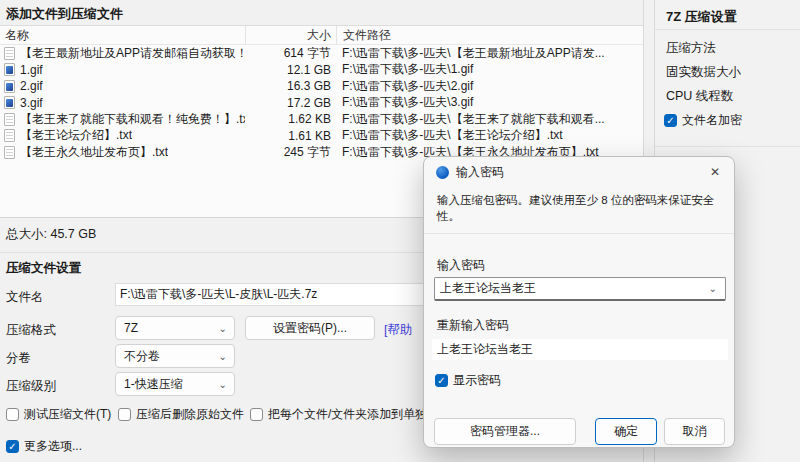  Describe the element at coordinates (44, 446) in the screenshot. I see `more-options-checkbox: ✓ 更多选项...` at that location.